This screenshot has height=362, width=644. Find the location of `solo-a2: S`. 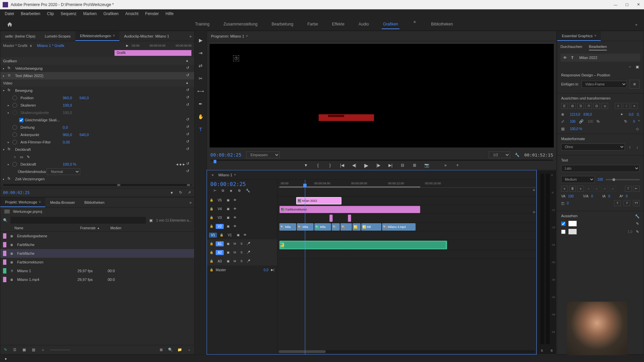

solo-a2: S is located at coordinates (241, 252).